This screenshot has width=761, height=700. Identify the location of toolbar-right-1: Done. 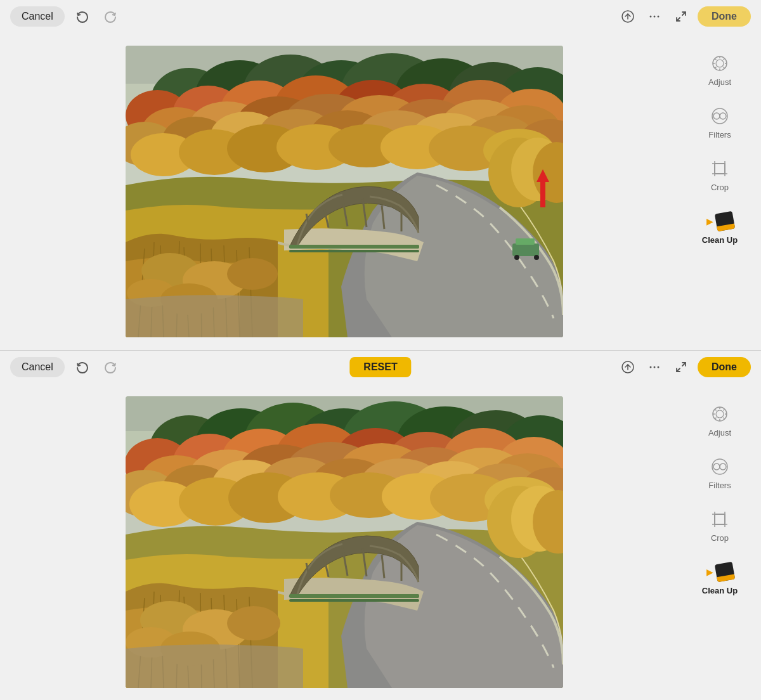
(684, 16).